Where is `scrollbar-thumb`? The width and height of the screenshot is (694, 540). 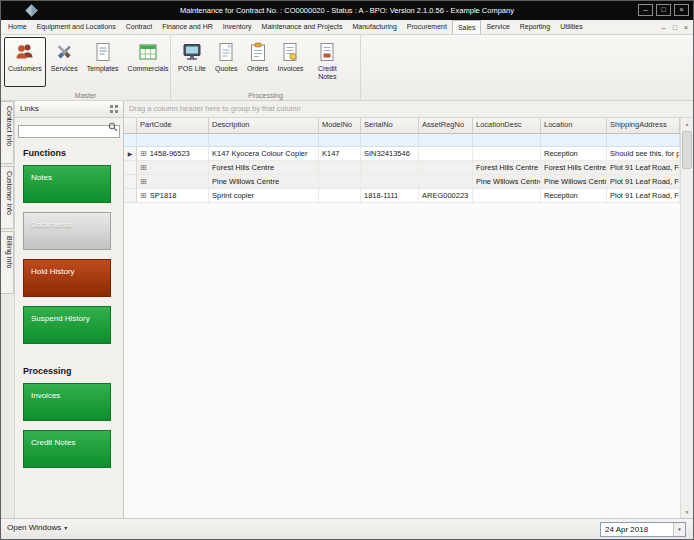 scrollbar-thumb is located at coordinates (687, 150).